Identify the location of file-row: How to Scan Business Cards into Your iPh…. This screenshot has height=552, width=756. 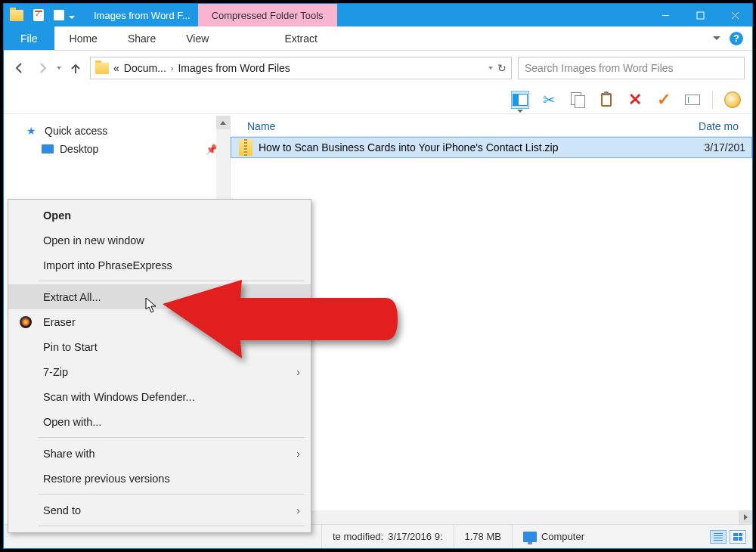
(491, 147).